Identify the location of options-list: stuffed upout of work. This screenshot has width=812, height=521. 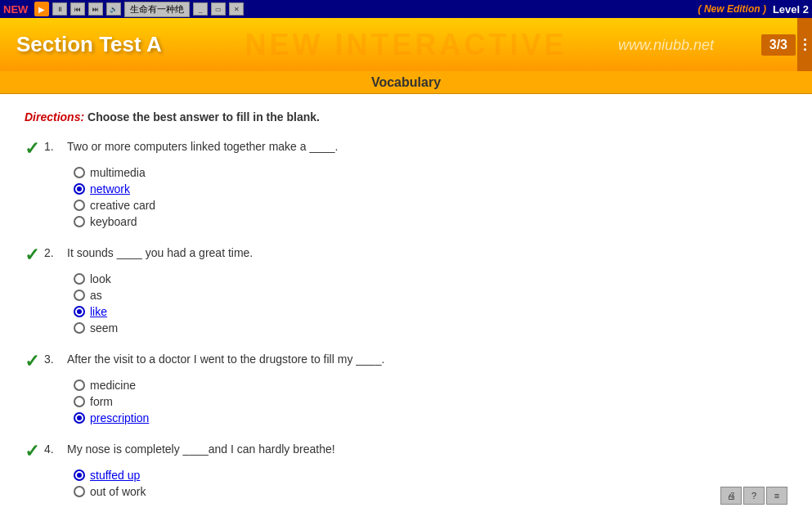
(430, 483).